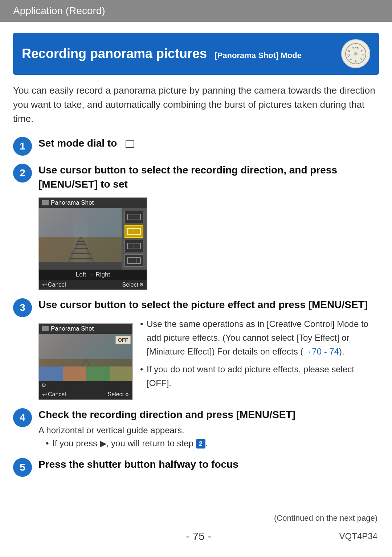 The image size is (392, 557). What do you see at coordinates (209, 359) in the screenshot?
I see `step-3-details: Panorama Shot OFF` at bounding box center [209, 359].